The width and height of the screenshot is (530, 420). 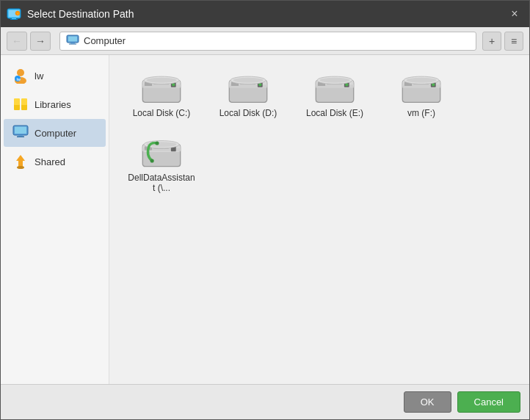 What do you see at coordinates (19, 79) in the screenshot?
I see `svg-text: lw` at bounding box center [19, 79].